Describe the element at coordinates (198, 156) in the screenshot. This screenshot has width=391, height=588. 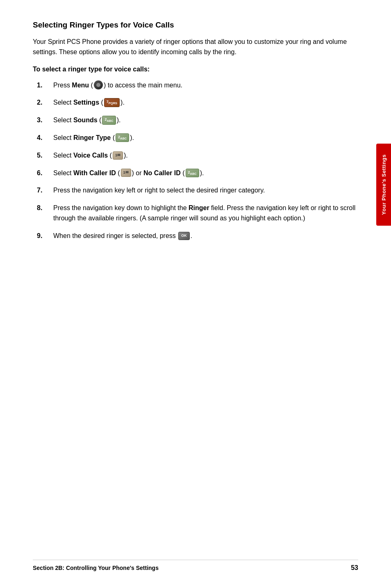
I see `step-5: 5. Select Voice Calls (1✉).` at that location.